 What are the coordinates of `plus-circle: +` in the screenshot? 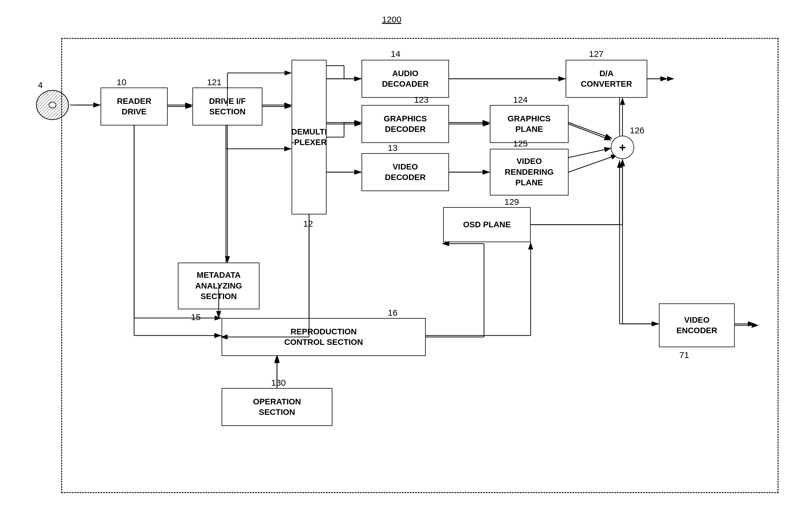 It's located at (622, 148).